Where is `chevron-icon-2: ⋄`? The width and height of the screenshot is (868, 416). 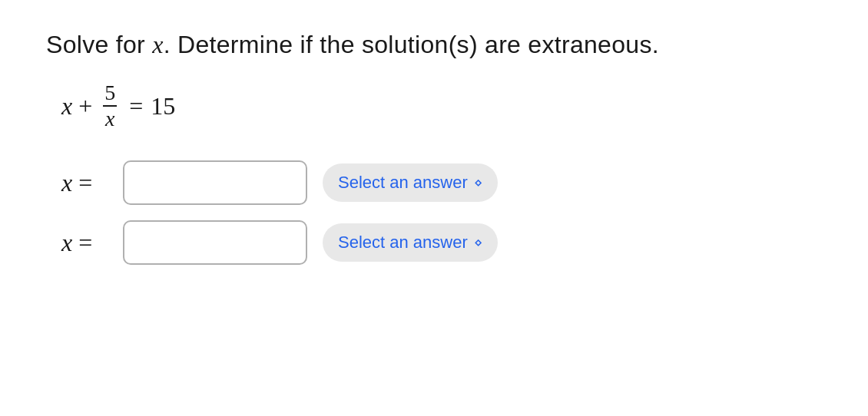 chevron-icon-2: ⋄ is located at coordinates (478, 243).